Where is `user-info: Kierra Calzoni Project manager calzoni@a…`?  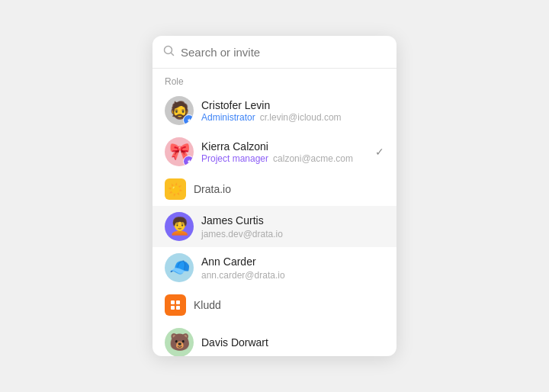 user-info: Kierra Calzoni Project manager calzoni@a… is located at coordinates (284, 152).